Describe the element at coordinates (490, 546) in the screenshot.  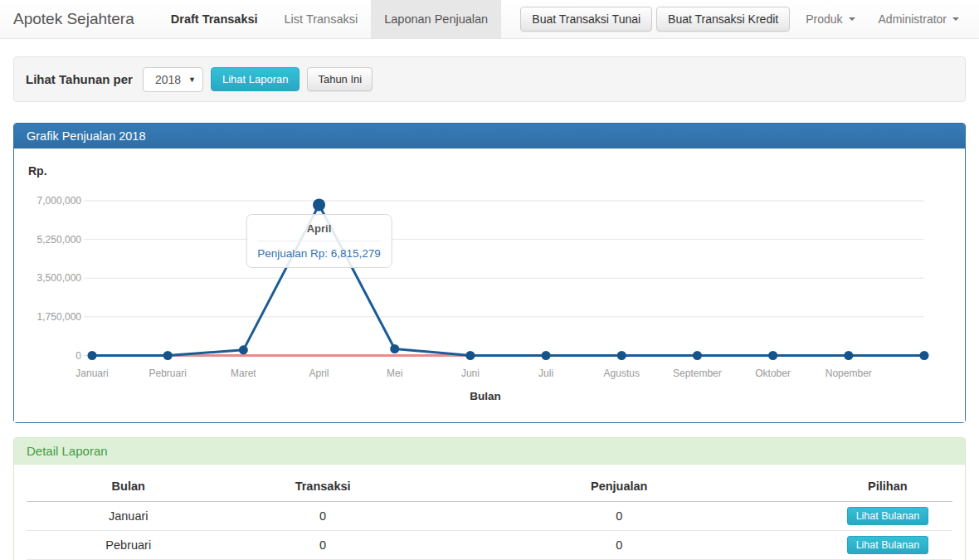
I see `table-row-pebruari: Pebruari00Lihat Bulanan` at that location.